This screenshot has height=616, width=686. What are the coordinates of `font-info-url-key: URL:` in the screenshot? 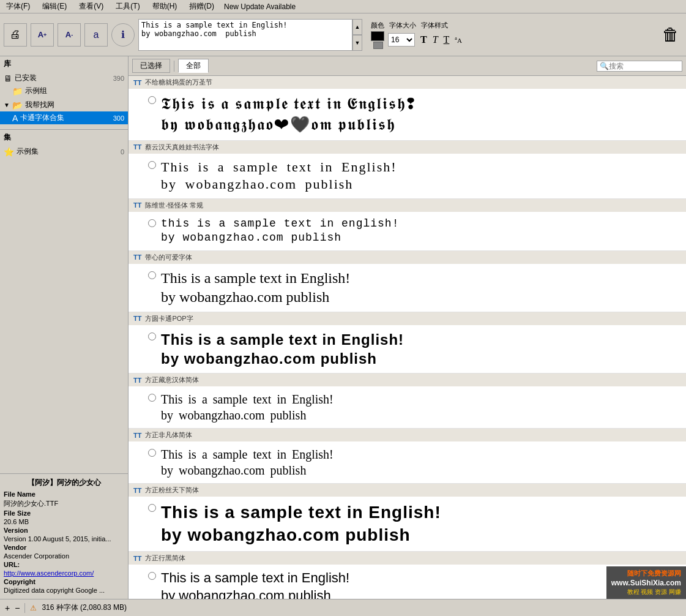 It's located at (22, 565).